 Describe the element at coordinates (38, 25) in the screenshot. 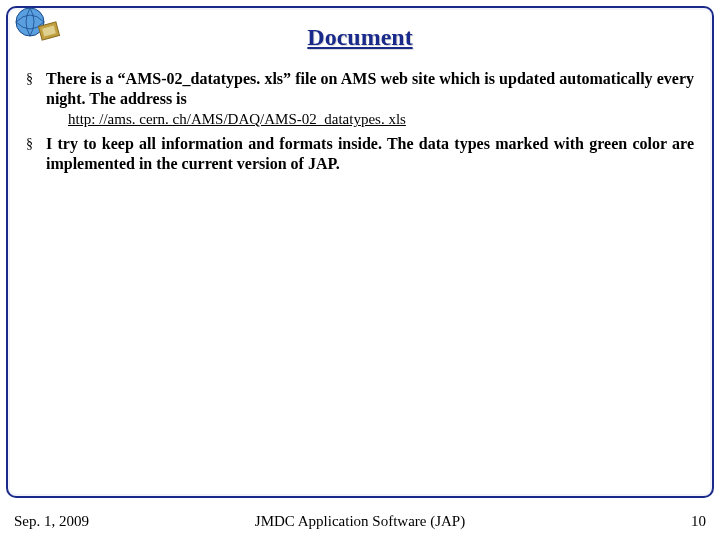

I see `ams-logo` at that location.